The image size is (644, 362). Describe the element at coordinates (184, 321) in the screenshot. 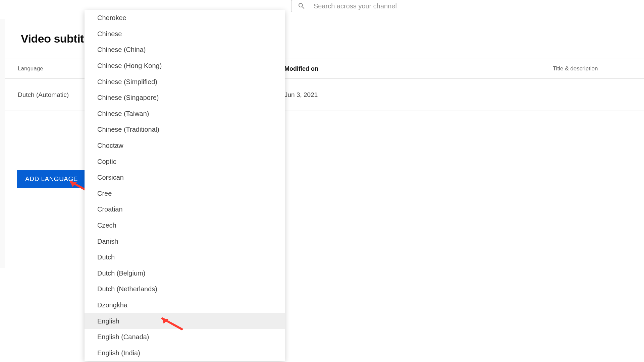

I see `language-option: English` at that location.